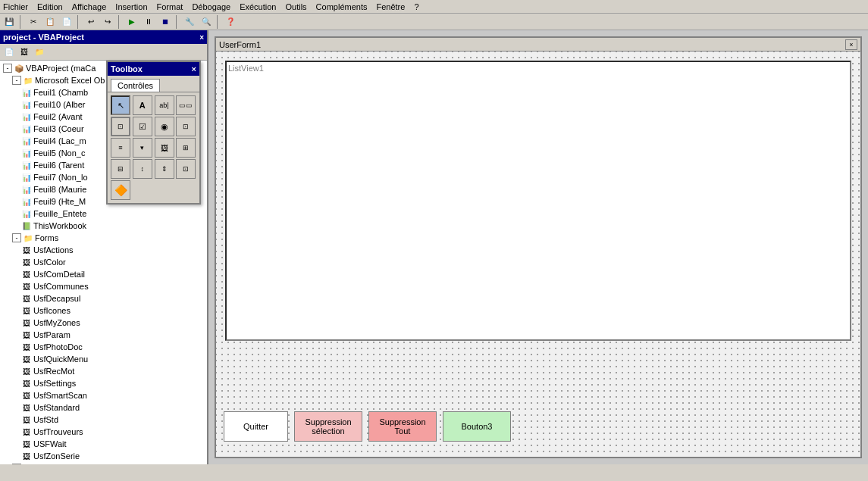 This screenshot has height=481, width=868. I want to click on form-icon-18: 🖼, so click(27, 456).